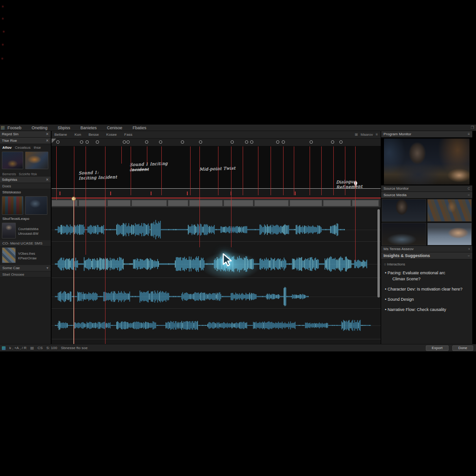 This screenshot has height=476, width=476. I want to click on snap-icon, so click(4, 348).